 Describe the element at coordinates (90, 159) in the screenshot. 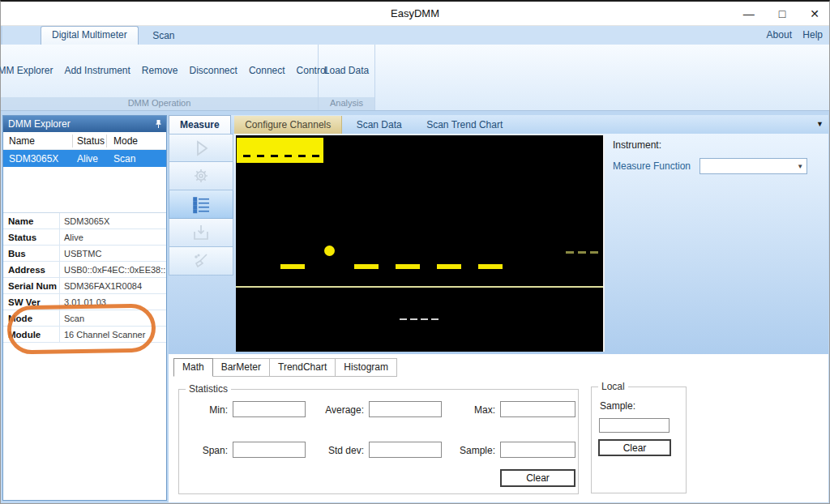

I see `instrument-status: Alive` at that location.